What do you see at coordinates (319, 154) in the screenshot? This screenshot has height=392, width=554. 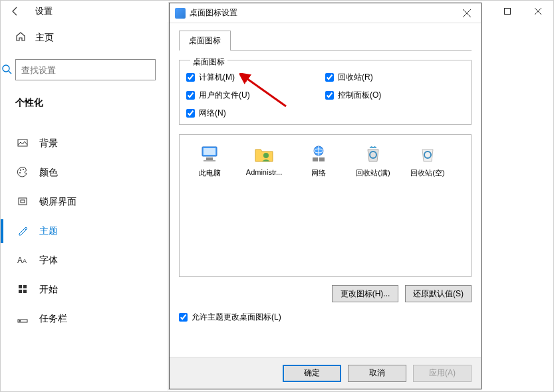 I see `network-icon` at bounding box center [319, 154].